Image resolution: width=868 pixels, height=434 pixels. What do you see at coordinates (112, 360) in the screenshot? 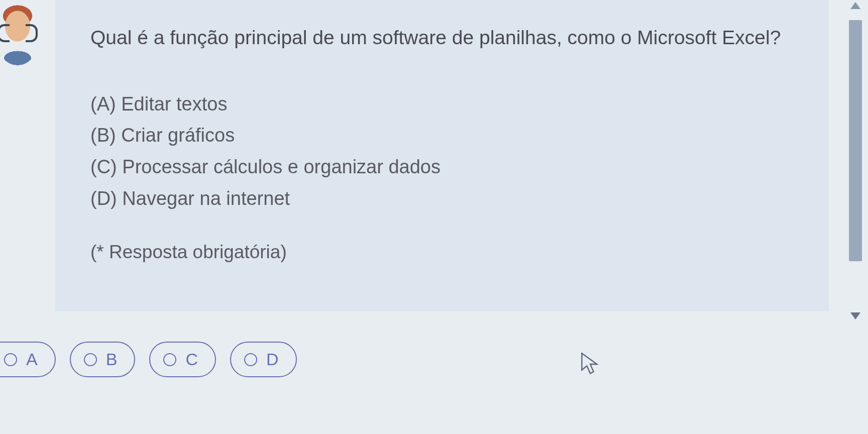
I see `answer-letter-b: B` at bounding box center [112, 360].